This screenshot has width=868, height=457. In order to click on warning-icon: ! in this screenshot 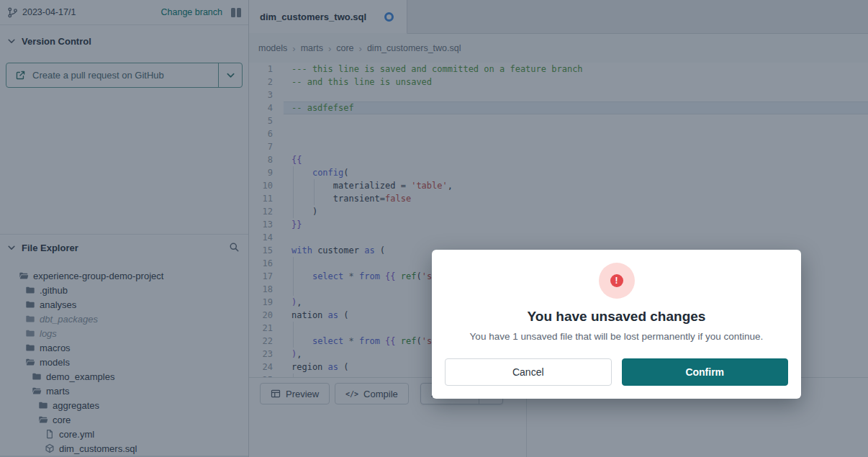, I will do `click(617, 281)`.